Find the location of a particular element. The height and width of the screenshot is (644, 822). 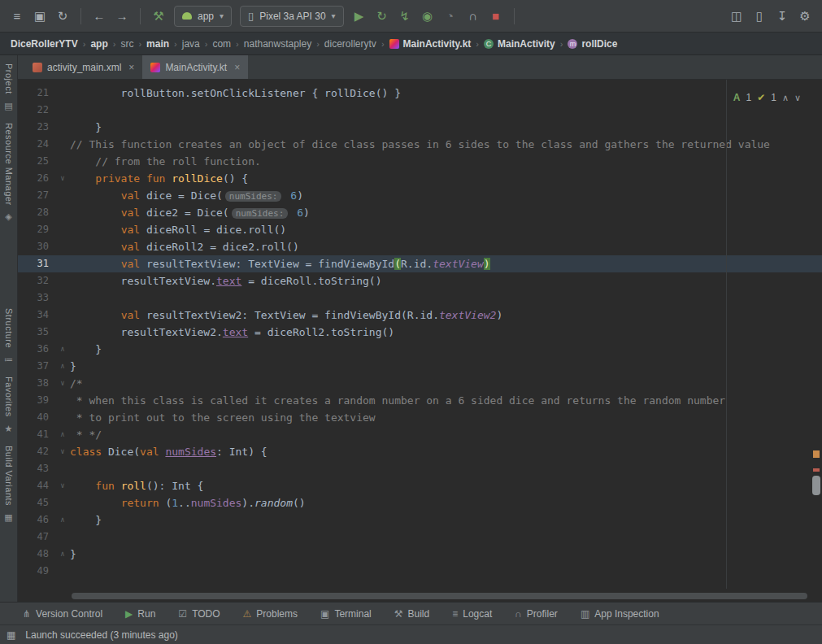

code-line: 32 resultTextView.text = diceRoll.toStri… is located at coordinates (420, 281).